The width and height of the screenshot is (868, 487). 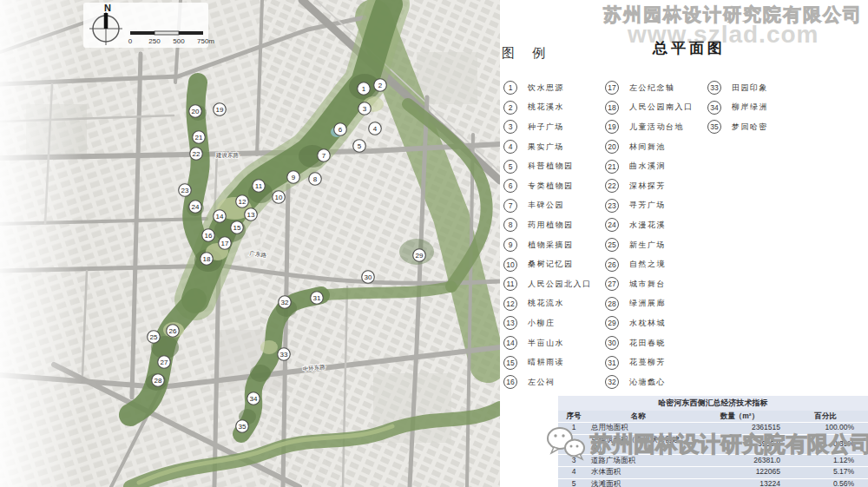 I want to click on legend-item-label: 田园印象, so click(x=750, y=89).